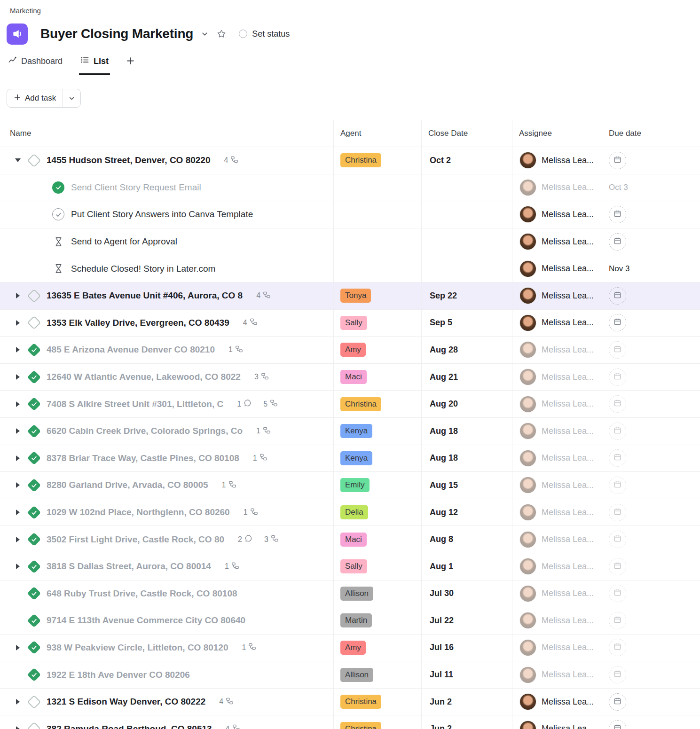 This screenshot has height=729, width=700. I want to click on close-date-cell: Jun 2, so click(467, 702).